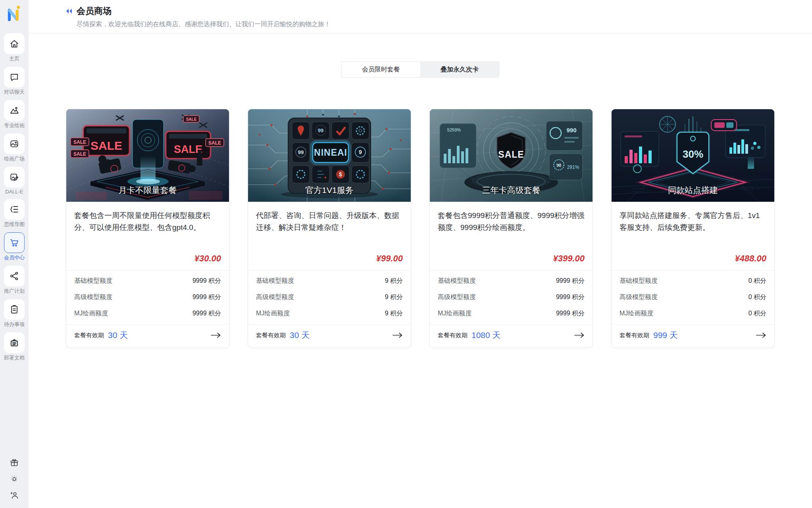  I want to click on sidebar-item-member-center: 会员中心, so click(14, 247).